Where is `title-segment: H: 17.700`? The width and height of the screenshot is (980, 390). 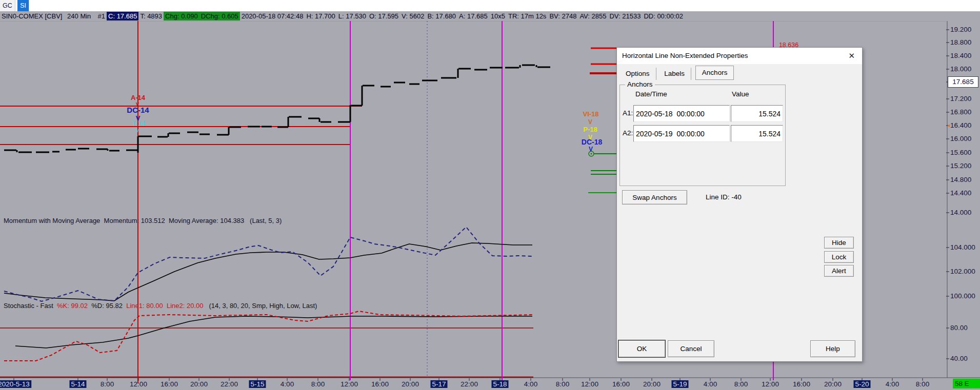 title-segment: H: 17.700 is located at coordinates (321, 16).